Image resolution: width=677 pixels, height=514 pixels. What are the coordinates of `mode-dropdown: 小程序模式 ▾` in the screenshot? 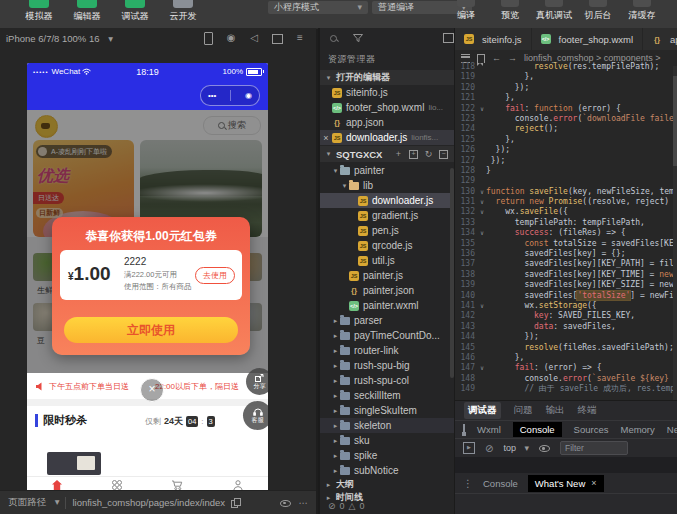 It's located at (318, 8).